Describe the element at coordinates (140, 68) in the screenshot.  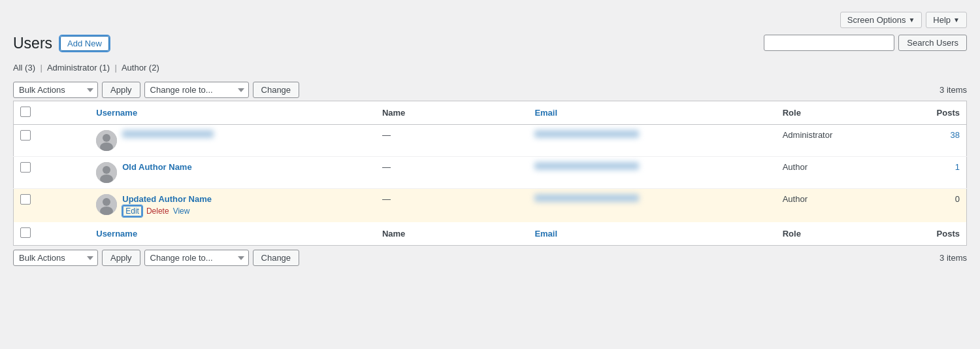
I see `filter-author-link: Author (2)` at that location.